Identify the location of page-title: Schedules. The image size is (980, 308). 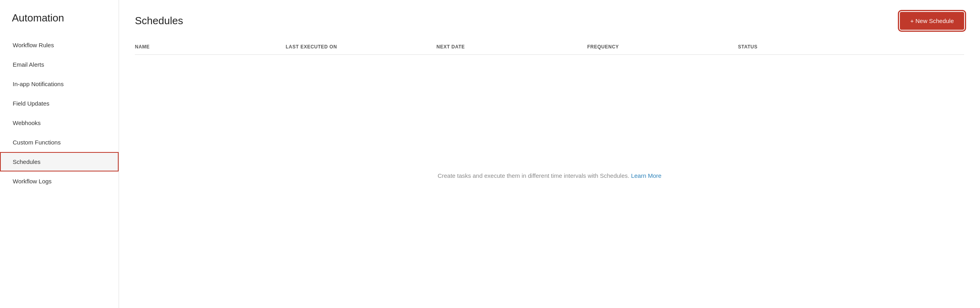
(159, 21).